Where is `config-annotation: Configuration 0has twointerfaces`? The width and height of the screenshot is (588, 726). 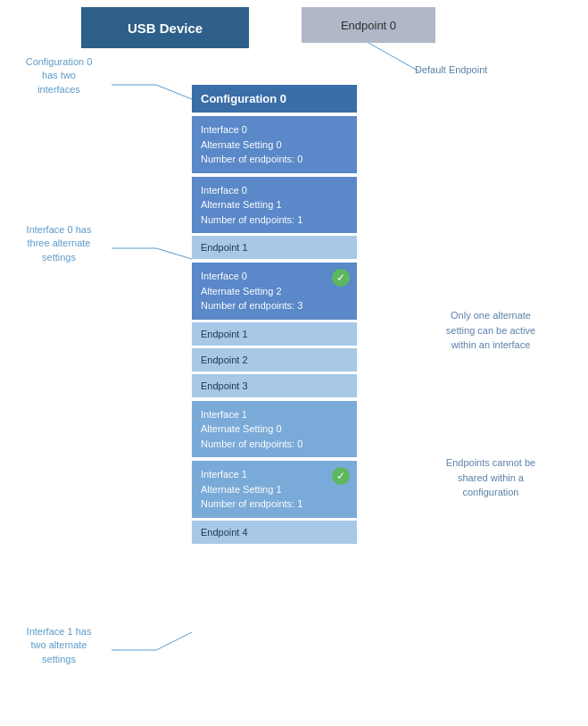 config-annotation: Configuration 0has twointerfaces is located at coordinates (59, 76).